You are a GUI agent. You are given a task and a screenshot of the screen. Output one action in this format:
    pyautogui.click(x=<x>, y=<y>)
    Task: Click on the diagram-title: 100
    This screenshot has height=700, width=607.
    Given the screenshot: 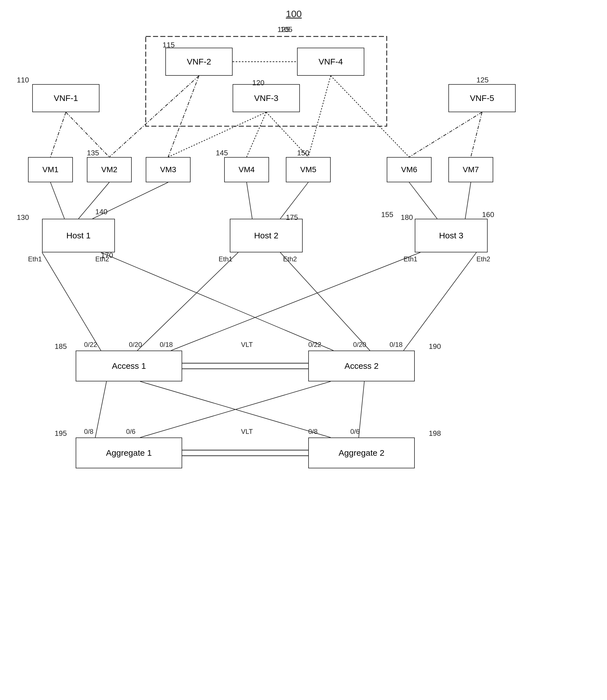 What is the action you would take?
    pyautogui.click(x=294, y=14)
    